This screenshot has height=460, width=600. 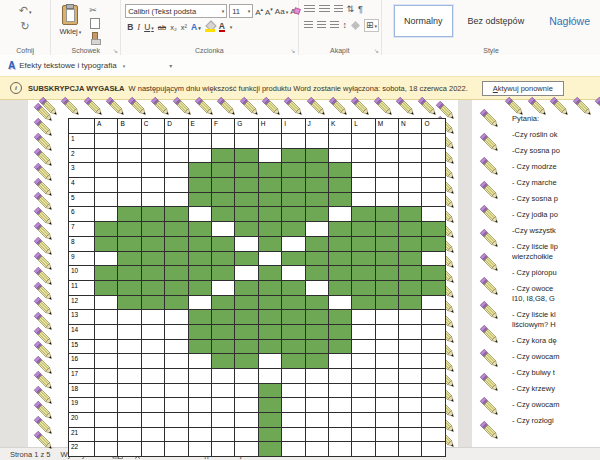 What do you see at coordinates (26, 26) in the screenshot?
I see `redo-button: ↻` at bounding box center [26, 26].